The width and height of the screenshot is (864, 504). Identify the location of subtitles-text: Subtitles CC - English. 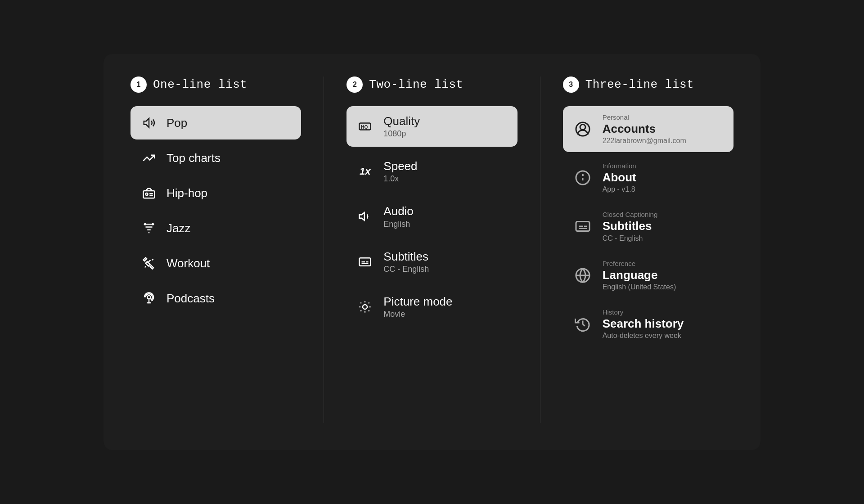
(406, 262).